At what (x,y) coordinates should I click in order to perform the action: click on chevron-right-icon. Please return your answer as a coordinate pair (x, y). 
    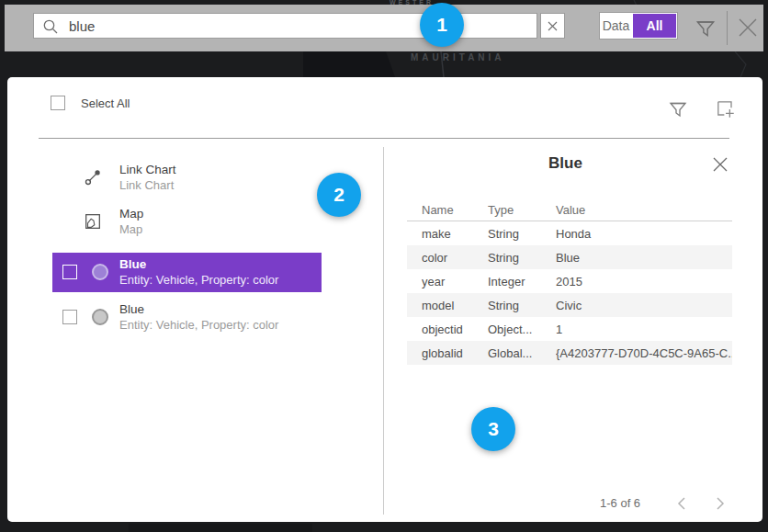
    Looking at the image, I should click on (719, 504).